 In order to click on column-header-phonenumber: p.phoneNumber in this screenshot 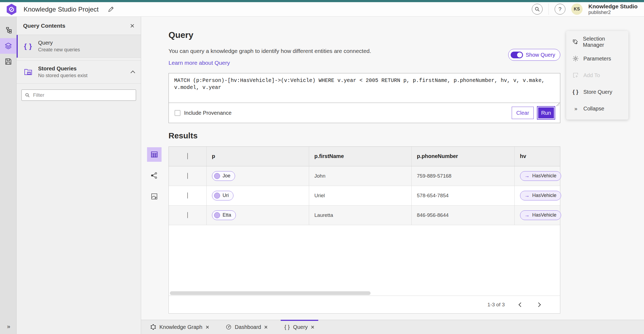, I will do `click(463, 156)`.